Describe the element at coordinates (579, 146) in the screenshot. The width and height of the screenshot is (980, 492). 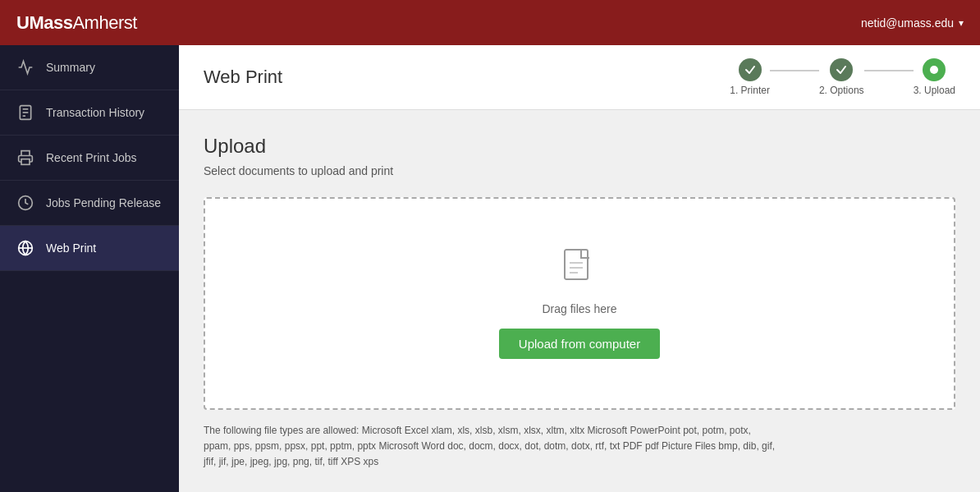
I see `upload-title: Upload` at that location.